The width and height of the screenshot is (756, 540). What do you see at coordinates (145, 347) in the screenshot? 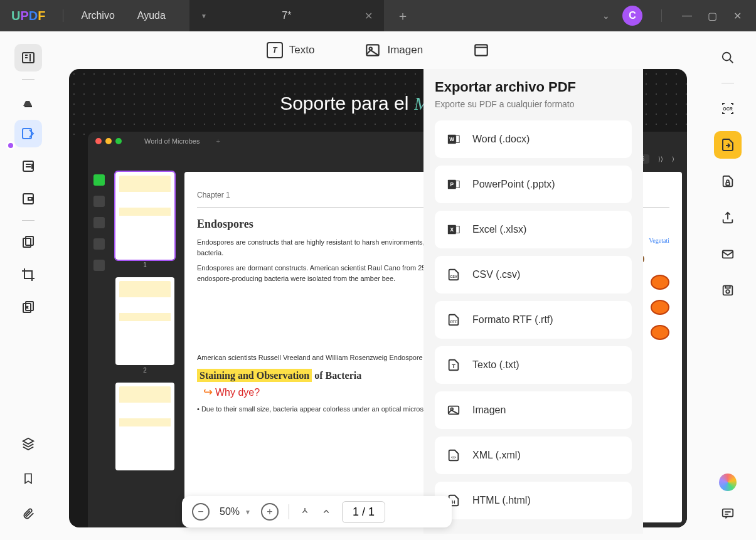
I see `thumbnail-panel: 1 2` at bounding box center [145, 347].